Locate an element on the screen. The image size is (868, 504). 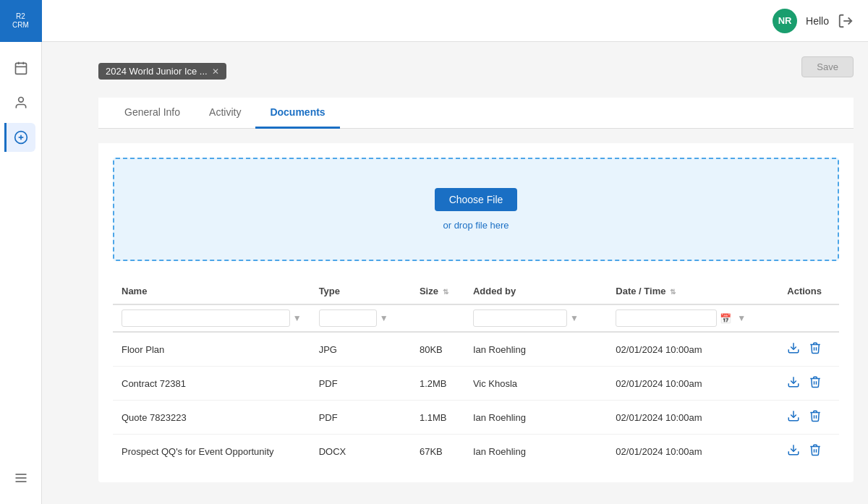
cell-size: 1.1MB is located at coordinates (438, 418).